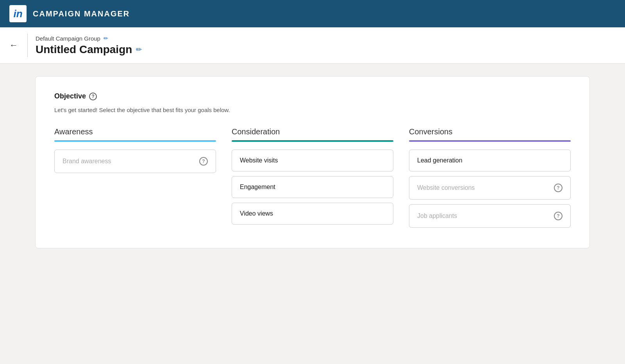 This screenshot has width=625, height=364. What do you see at coordinates (312, 161) in the screenshot?
I see `website-visits-option: Website visits` at bounding box center [312, 161].